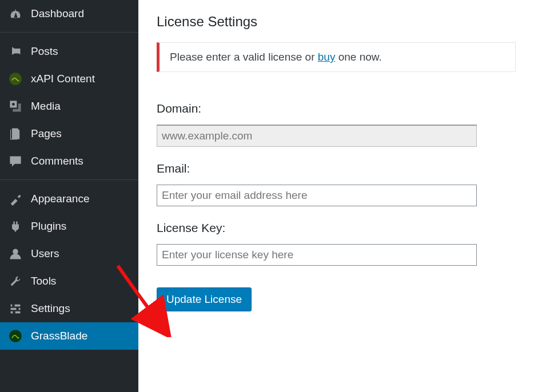  Describe the element at coordinates (69, 161) in the screenshot. I see `sidebar-item-comments: Comments` at that location.